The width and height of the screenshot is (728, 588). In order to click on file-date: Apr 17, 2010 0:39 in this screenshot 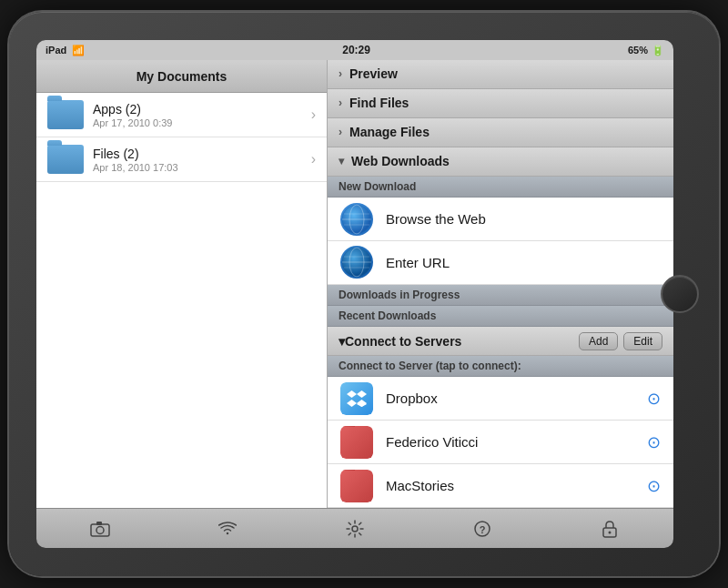, I will do `click(202, 123)`.